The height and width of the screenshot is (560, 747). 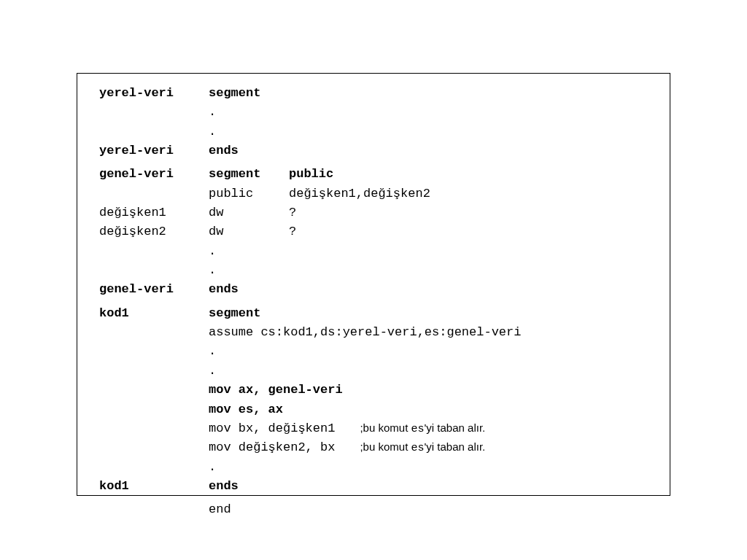 What do you see at coordinates (311, 174) in the screenshot?
I see `operand-column: public` at bounding box center [311, 174].